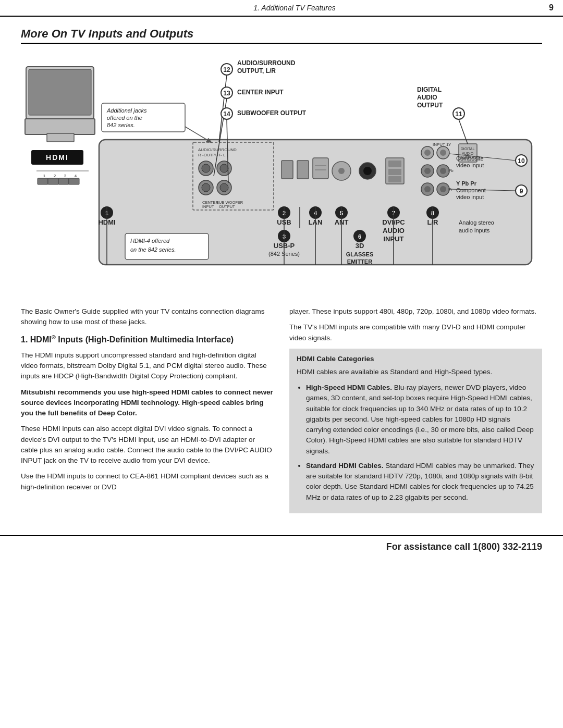  I want to click on hdmi-para3: Use the HDMI inputs to connect to CEA-86…, so click(147, 482).